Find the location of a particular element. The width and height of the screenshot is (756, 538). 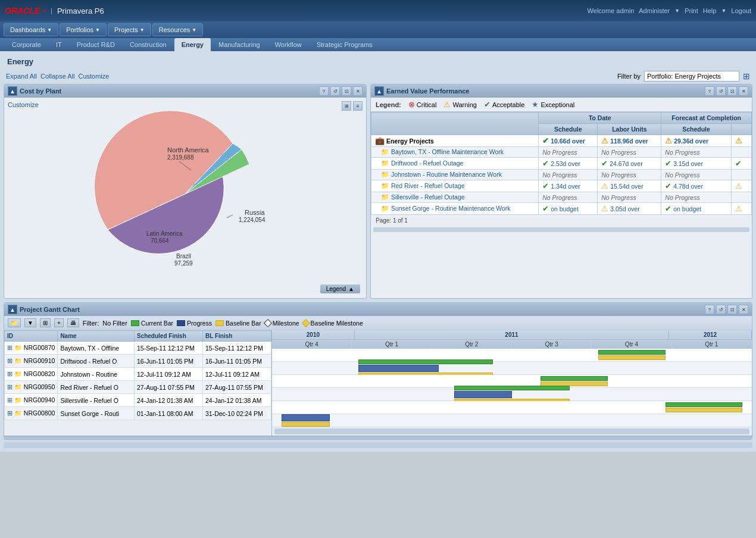

pie-list-icon: ≡ is located at coordinates (358, 106).